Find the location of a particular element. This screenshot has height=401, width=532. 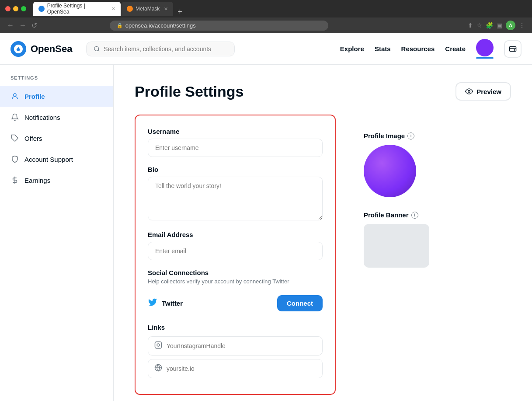

wallet-icon is located at coordinates (513, 49).